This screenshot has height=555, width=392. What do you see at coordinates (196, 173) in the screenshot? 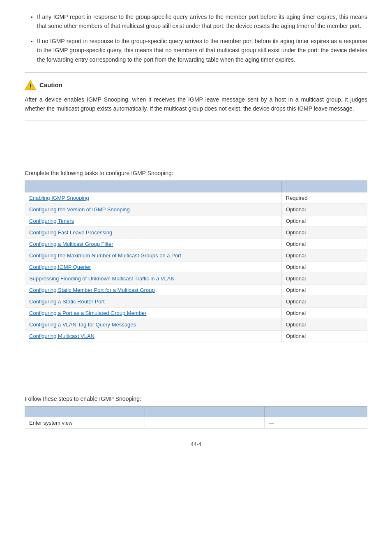
I see `task-table-intro: Complete the following tasks to configur…` at bounding box center [196, 173].